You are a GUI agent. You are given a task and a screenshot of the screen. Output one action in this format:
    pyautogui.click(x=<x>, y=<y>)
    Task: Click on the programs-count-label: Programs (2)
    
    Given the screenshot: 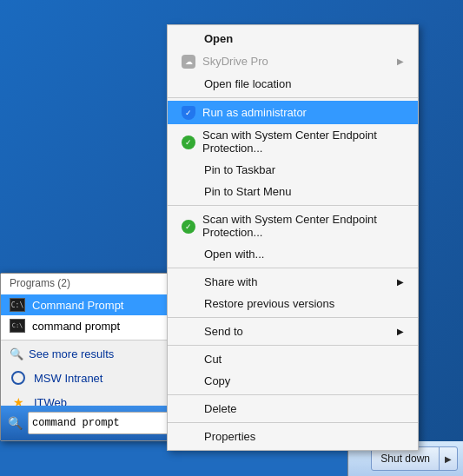 What is the action you would take?
    pyautogui.click(x=40, y=283)
    